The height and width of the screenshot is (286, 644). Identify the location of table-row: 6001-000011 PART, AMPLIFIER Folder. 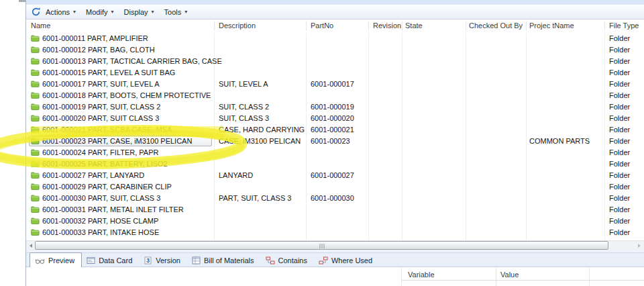
(335, 39).